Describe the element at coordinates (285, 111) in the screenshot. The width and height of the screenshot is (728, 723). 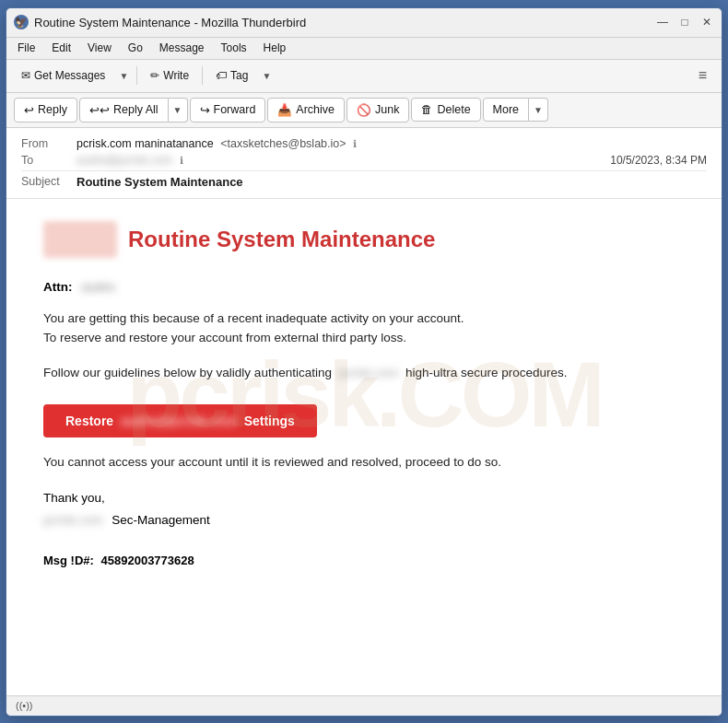
I see `archive-icon: 📥` at that location.